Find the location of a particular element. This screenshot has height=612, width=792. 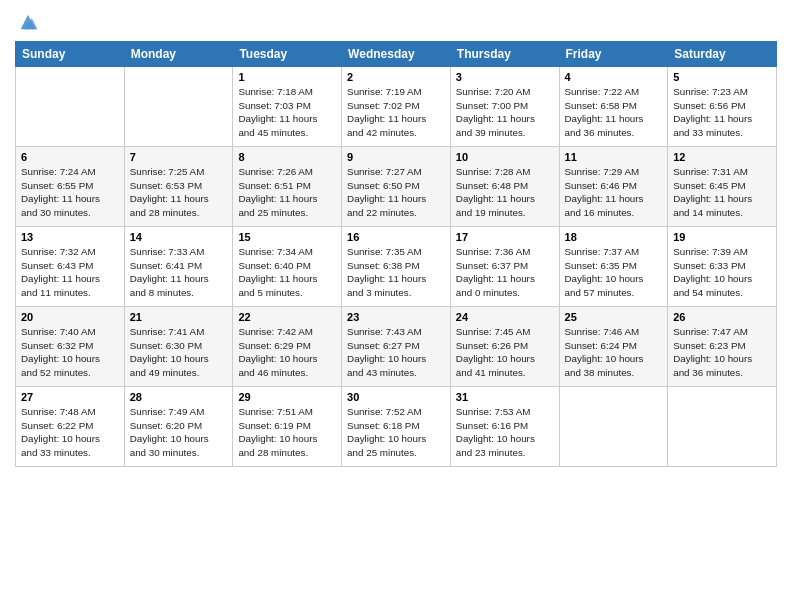

day-number: 20 is located at coordinates (70, 317).